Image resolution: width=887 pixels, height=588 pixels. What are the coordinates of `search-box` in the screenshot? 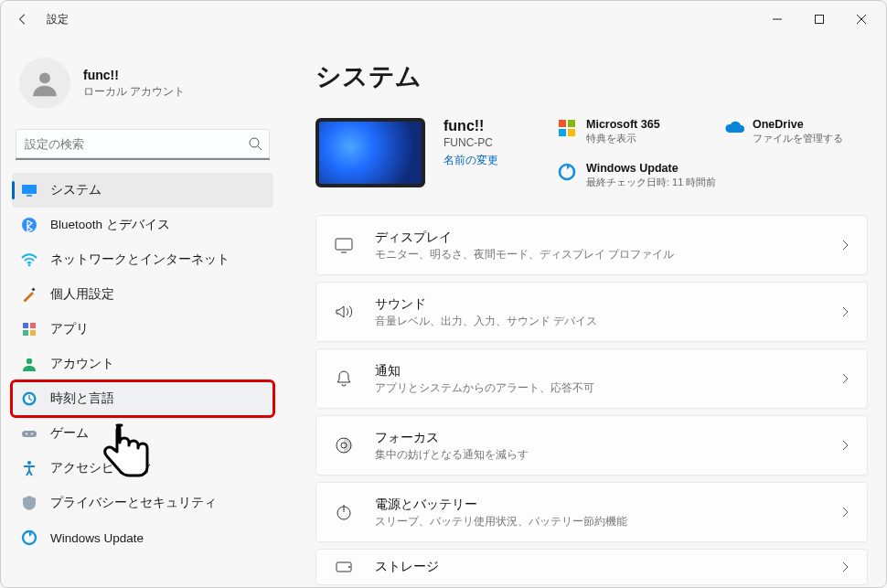 It's located at (143, 144).